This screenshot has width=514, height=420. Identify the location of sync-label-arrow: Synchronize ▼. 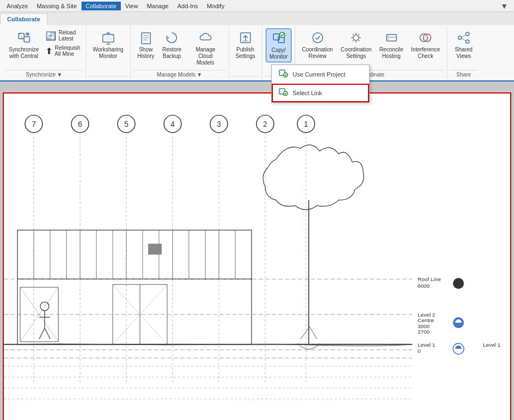
(44, 74).